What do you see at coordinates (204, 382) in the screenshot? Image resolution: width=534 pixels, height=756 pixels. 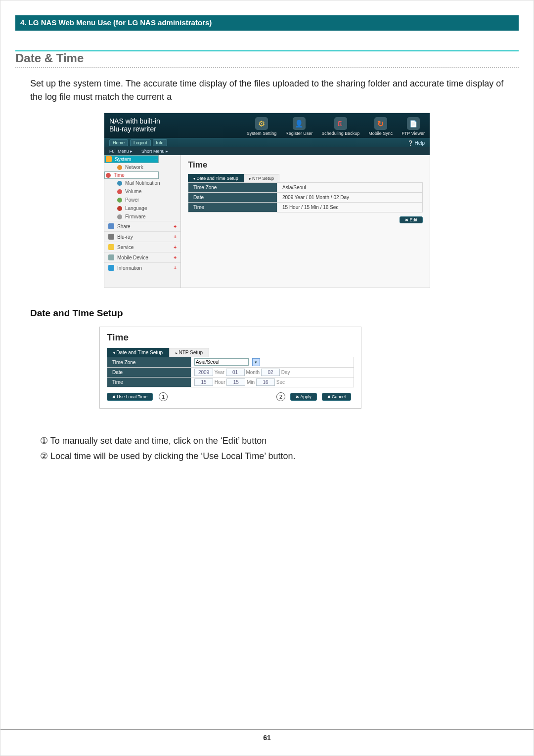 I see `hour-input` at bounding box center [204, 382].